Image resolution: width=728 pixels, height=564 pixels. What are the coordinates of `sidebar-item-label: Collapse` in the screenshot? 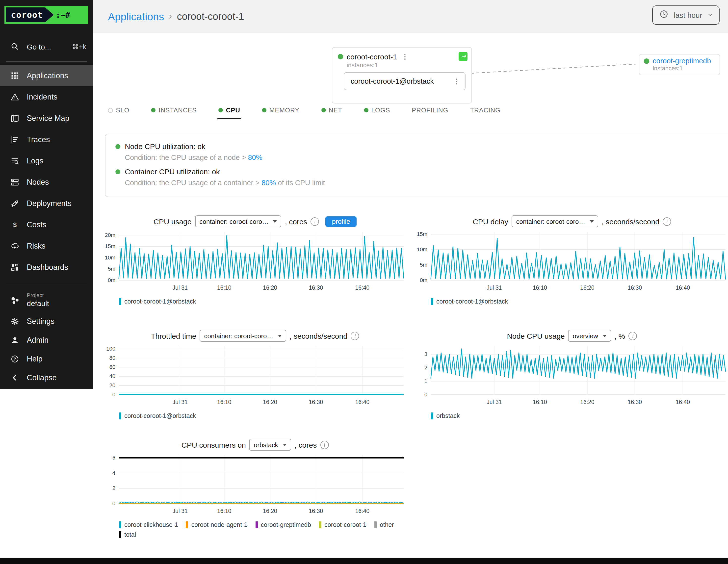 It's located at (42, 378).